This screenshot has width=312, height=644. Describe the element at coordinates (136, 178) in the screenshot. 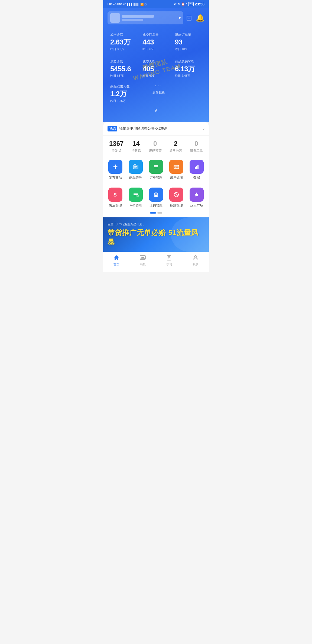

I see `menu-label-product-mgmt: 商品管理` at that location.